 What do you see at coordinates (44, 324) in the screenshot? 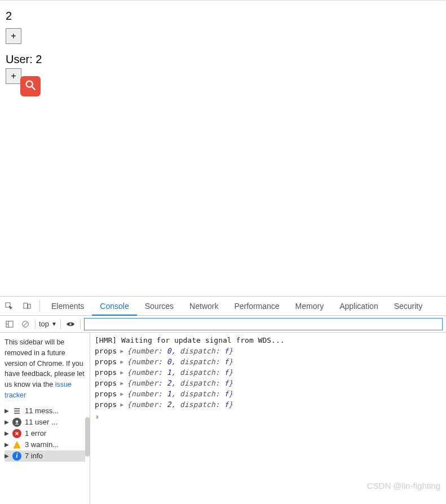
I see `context-label: top` at bounding box center [44, 324].